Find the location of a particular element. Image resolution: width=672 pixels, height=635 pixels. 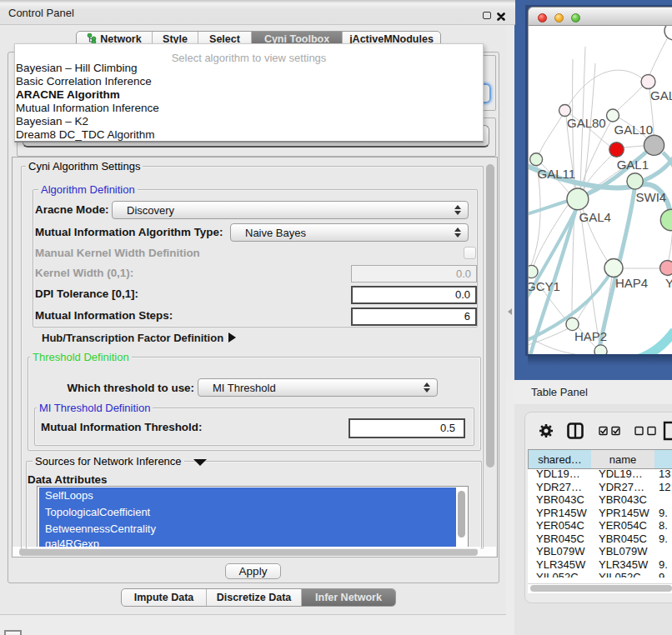

svg-text: GCY1 is located at coordinates (544, 287).